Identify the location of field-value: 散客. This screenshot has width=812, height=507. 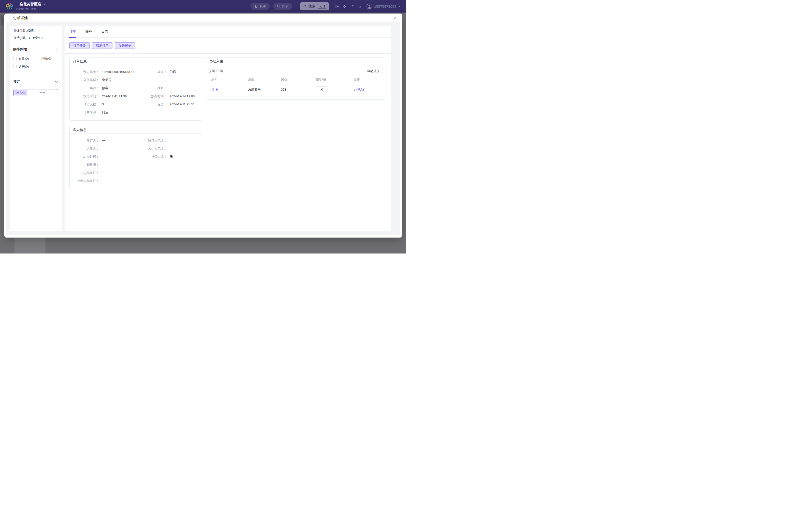
(119, 89).